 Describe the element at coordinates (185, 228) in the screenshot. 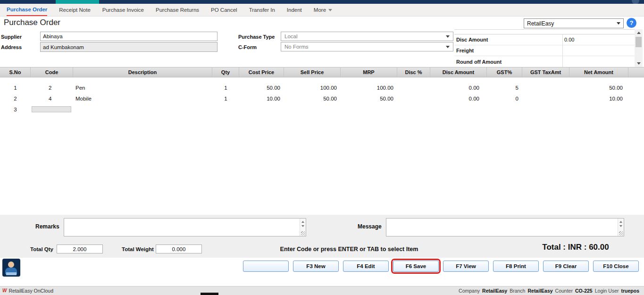

I see `remarks-field` at that location.